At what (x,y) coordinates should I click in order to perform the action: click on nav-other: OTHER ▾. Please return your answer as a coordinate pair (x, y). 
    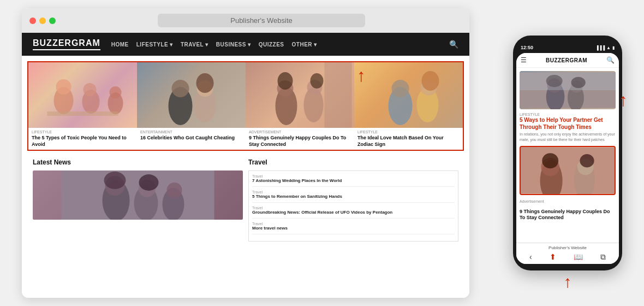
    Looking at the image, I should click on (305, 45).